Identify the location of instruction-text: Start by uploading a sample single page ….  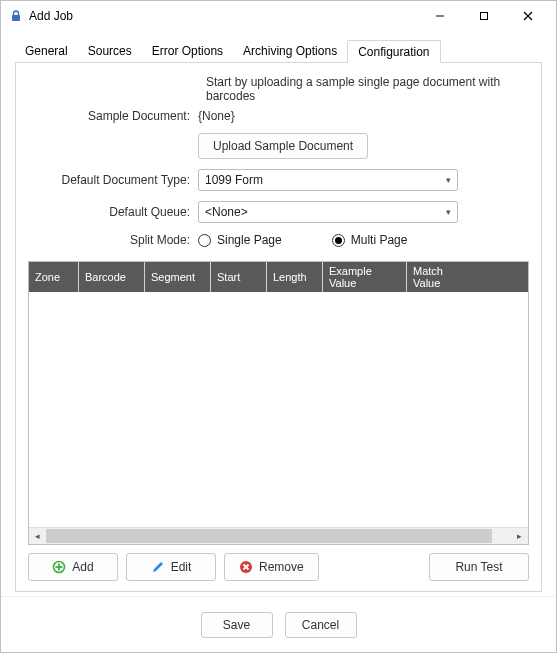
(368, 89).